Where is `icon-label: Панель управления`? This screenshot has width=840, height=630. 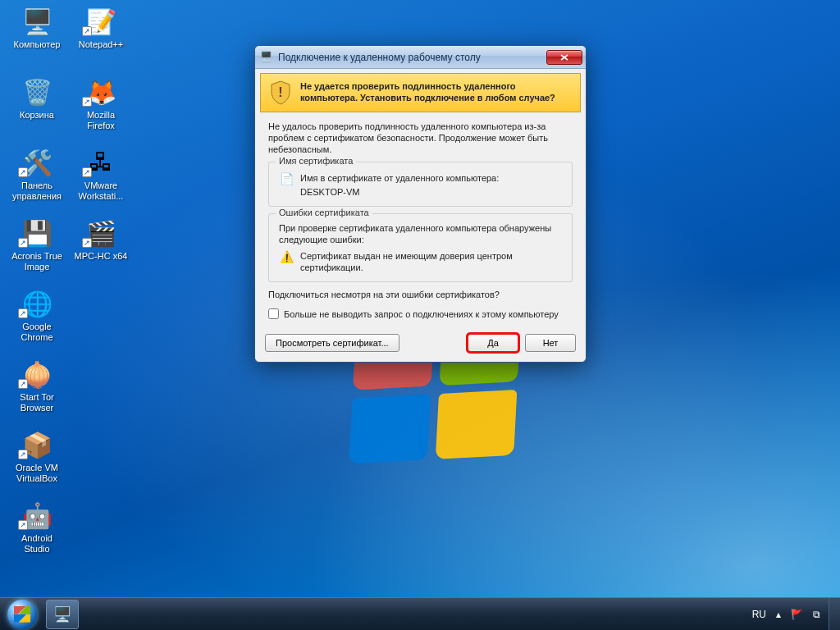
icon-label: Панель управления is located at coordinates (37, 191).